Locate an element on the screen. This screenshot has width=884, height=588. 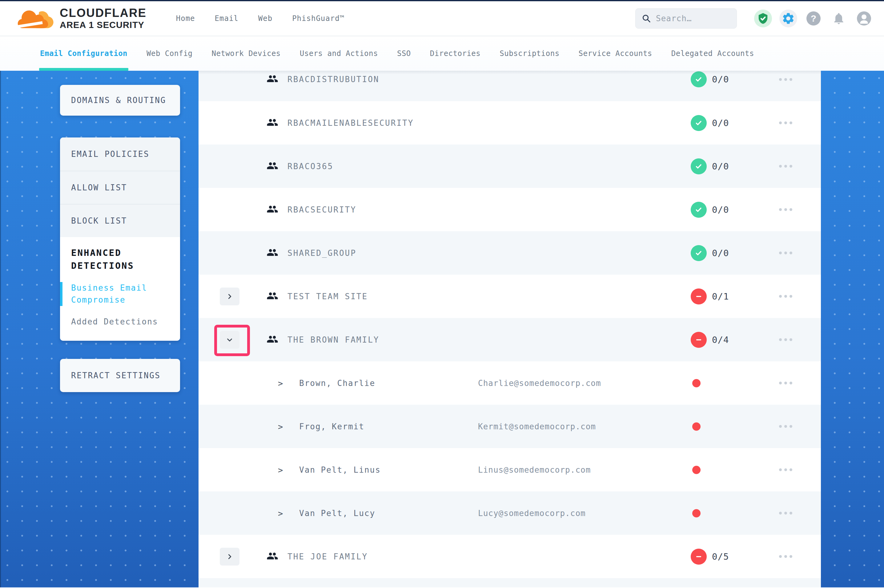
tab-users-and-actions: Users and Actions is located at coordinates (339, 54).